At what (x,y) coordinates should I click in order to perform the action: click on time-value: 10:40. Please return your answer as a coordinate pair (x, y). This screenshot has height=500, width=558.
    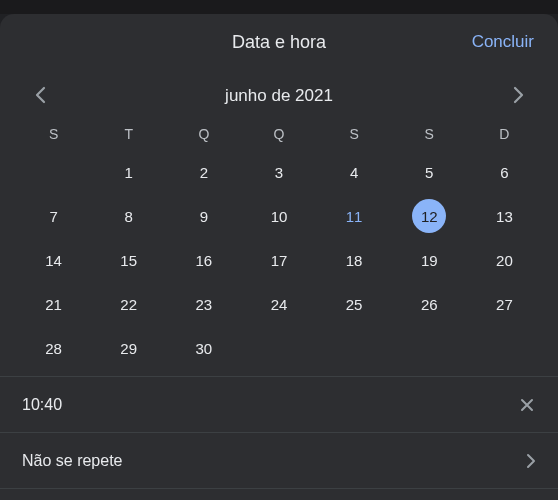
    Looking at the image, I should click on (42, 405).